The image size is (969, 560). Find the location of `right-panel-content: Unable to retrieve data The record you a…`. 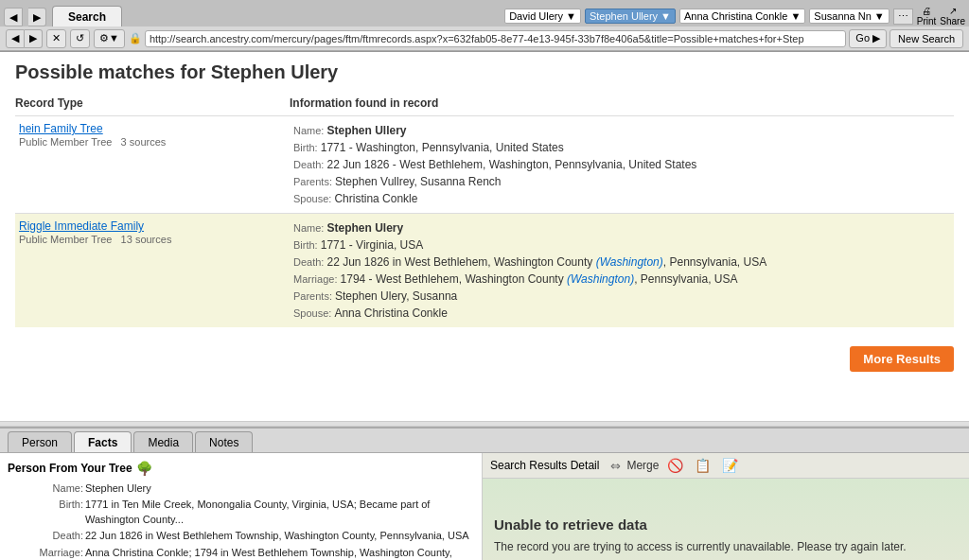

right-panel-content: Unable to retrieve data The record you a… is located at coordinates (726, 519).